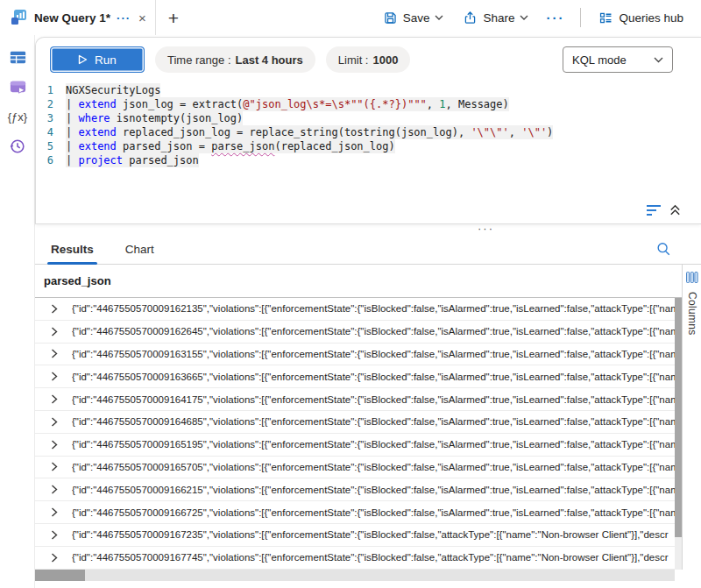 This screenshot has width=701, height=588. Describe the element at coordinates (51, 132) in the screenshot. I see `line-number: 4` at that location.